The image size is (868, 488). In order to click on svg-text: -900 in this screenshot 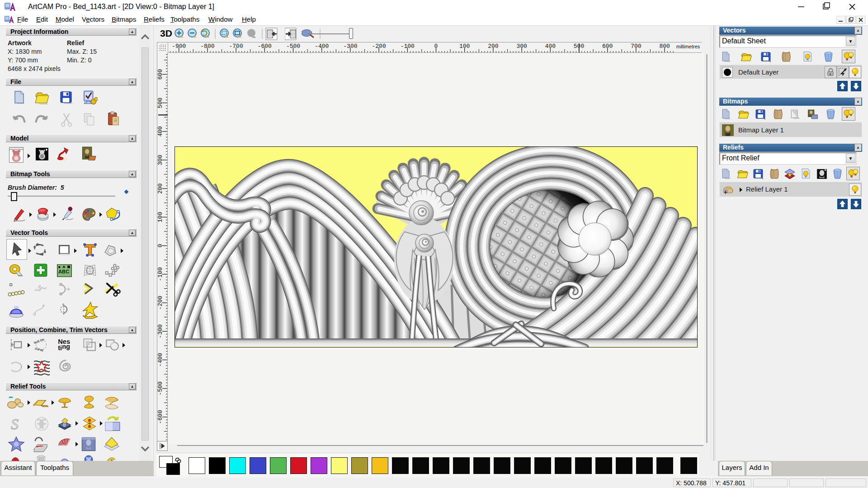, I will do `click(179, 46)`.